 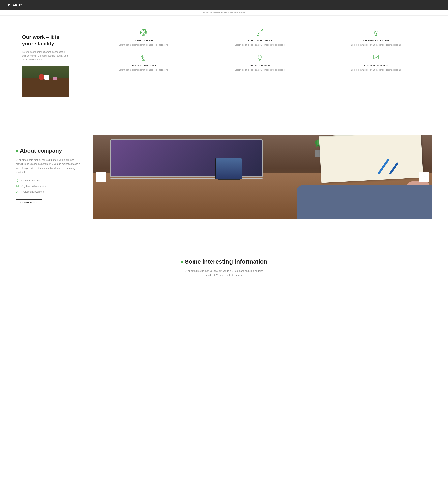 I want to click on trophy-icon, so click(x=144, y=58).